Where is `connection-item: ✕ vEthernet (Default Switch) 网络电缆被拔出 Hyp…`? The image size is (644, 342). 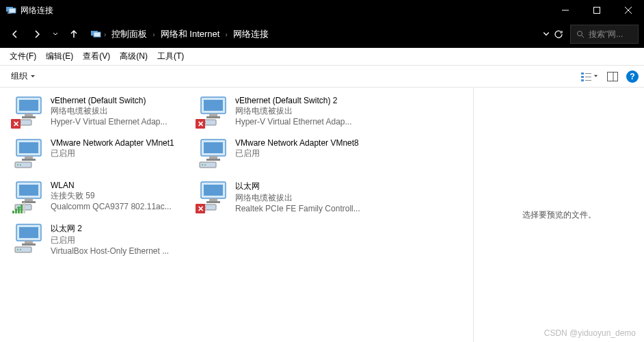
connection-item: ✕ vEthernet (Default Switch) 网络电缆被拔出 Hyp… is located at coordinates (102, 116).